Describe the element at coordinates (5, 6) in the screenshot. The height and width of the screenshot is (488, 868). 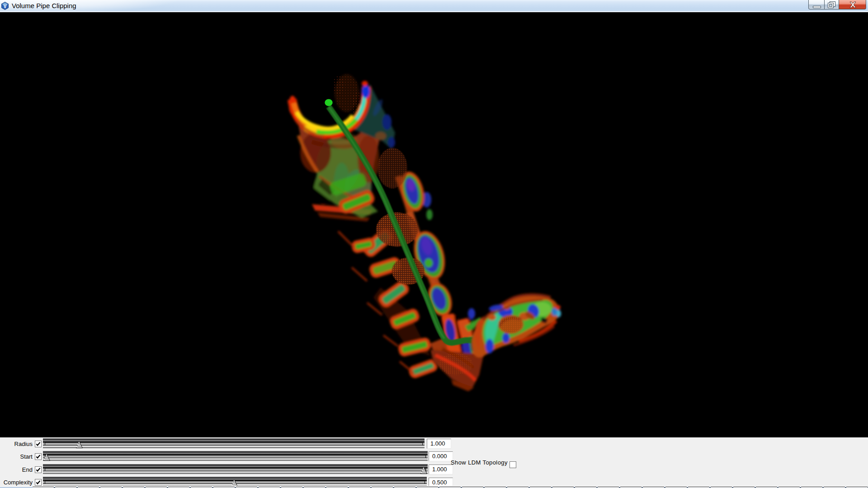
I see `svg-text: V` at that location.